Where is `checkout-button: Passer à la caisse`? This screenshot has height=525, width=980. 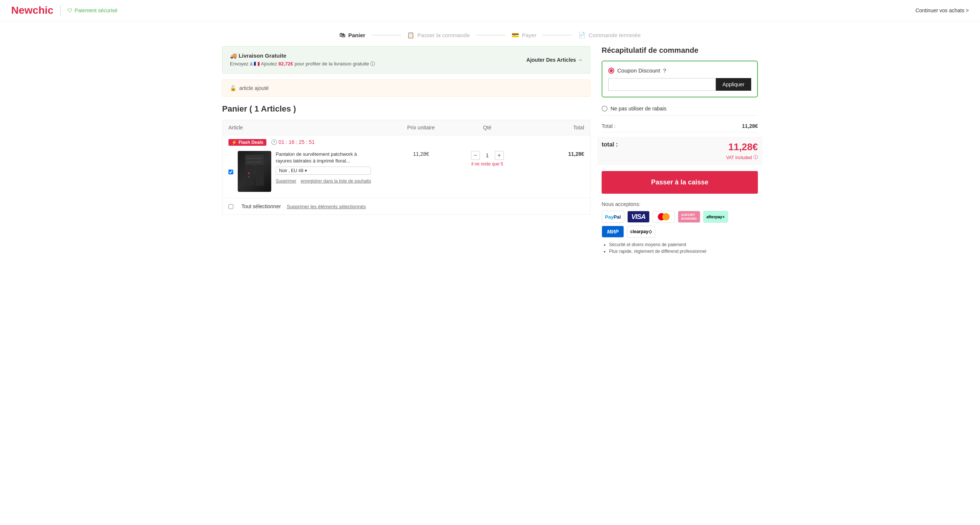
checkout-button: Passer à la caisse is located at coordinates (679, 182).